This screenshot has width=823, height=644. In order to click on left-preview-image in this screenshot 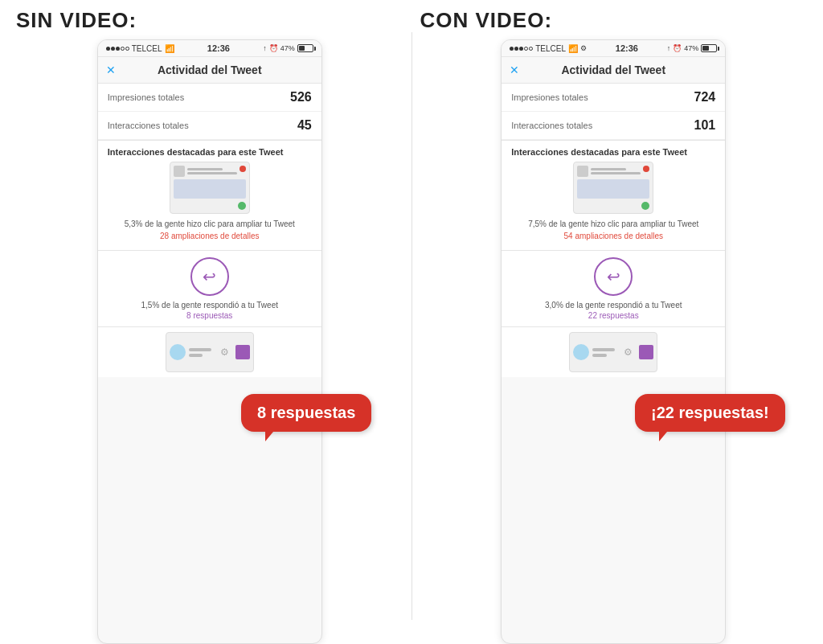, I will do `click(210, 189)`.